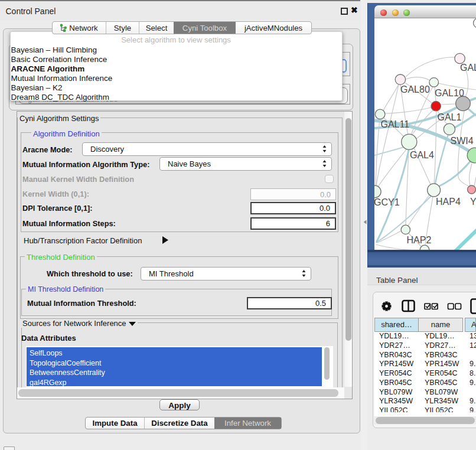 This screenshot has width=476, height=450. Describe the element at coordinates (415, 90) in the screenshot. I see `svg-text: GAL80` at that location.